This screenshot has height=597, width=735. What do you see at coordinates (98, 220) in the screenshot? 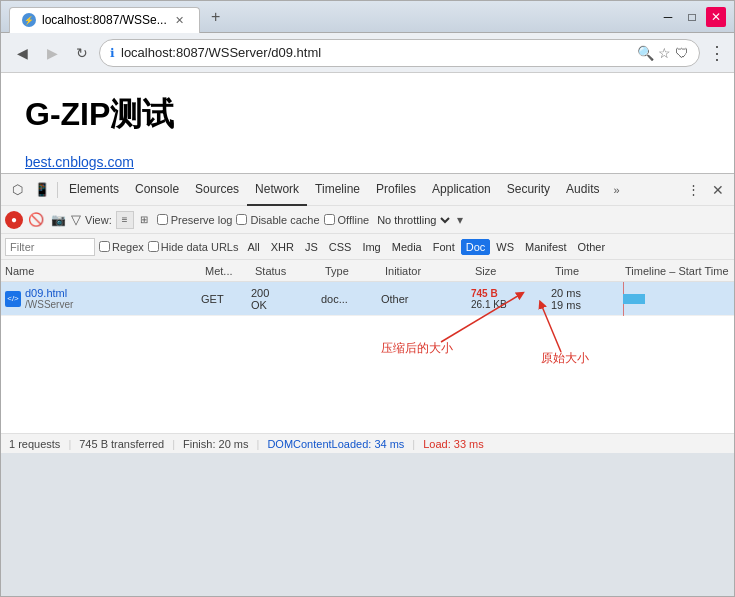
I see `view-label: View:` at bounding box center [98, 220].